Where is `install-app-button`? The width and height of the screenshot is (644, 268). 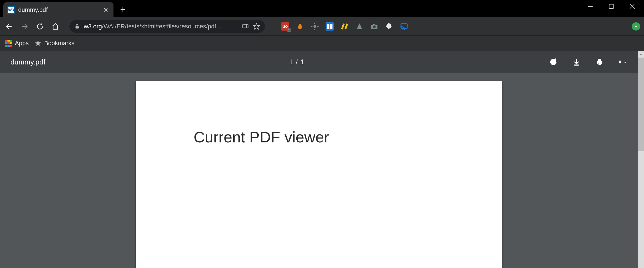
install-app-button is located at coordinates (245, 26).